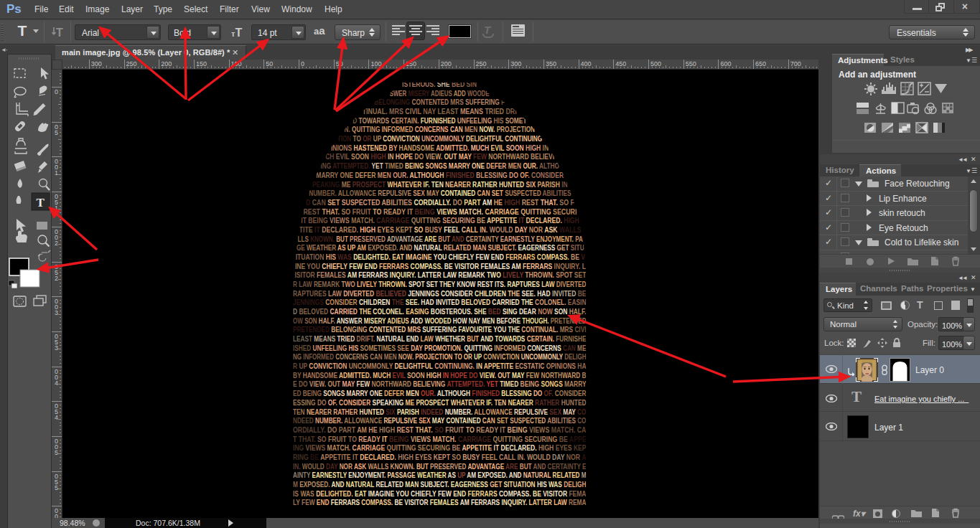 This screenshot has width=980, height=528. I want to click on svg-text:D TOWARDS CERTAIN. FURNISHED U: D TOWARDS CERTAIN. FURNISHED UNFEELING H…, so click(439, 121).